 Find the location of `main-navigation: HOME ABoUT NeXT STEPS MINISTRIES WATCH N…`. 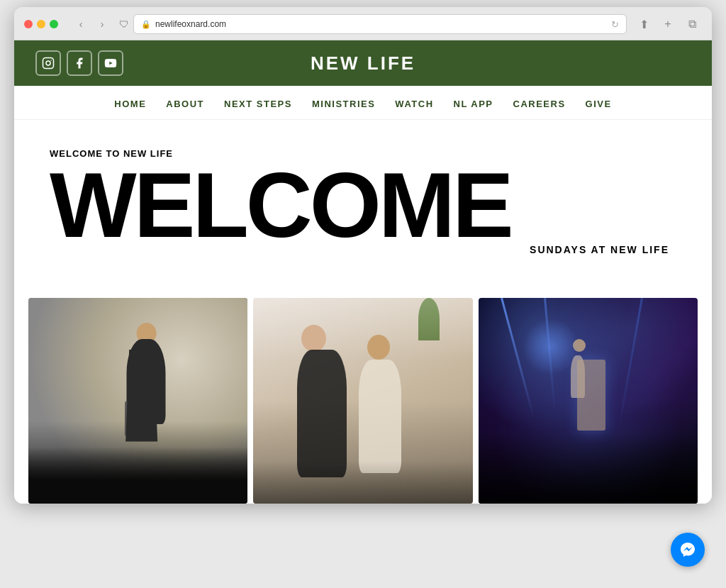

main-navigation: HOME ABoUT NeXT STEPS MINISTRIES WATCH N… is located at coordinates (363, 103).